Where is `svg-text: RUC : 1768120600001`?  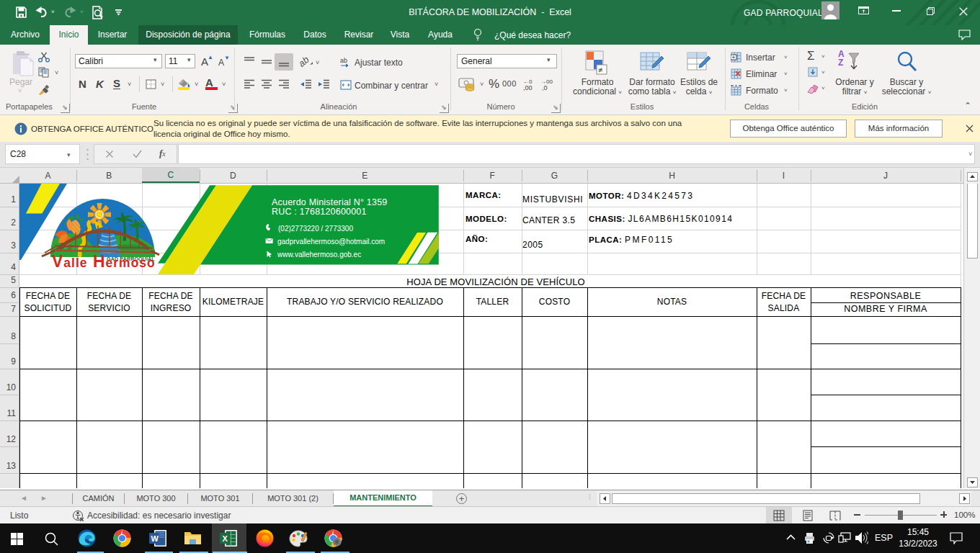
svg-text: RUC : 1768120600001 is located at coordinates (319, 212).